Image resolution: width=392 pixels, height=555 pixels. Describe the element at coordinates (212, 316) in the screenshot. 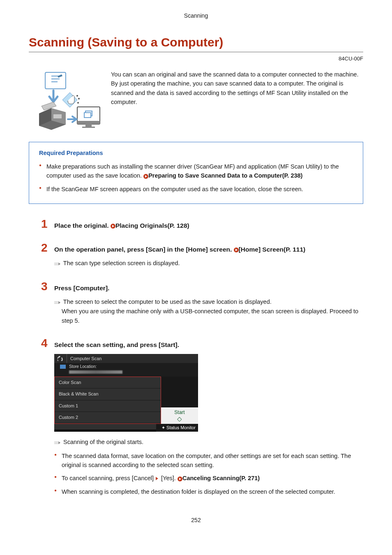

I see `step-result-line: When you are using the machine only with…` at that location.